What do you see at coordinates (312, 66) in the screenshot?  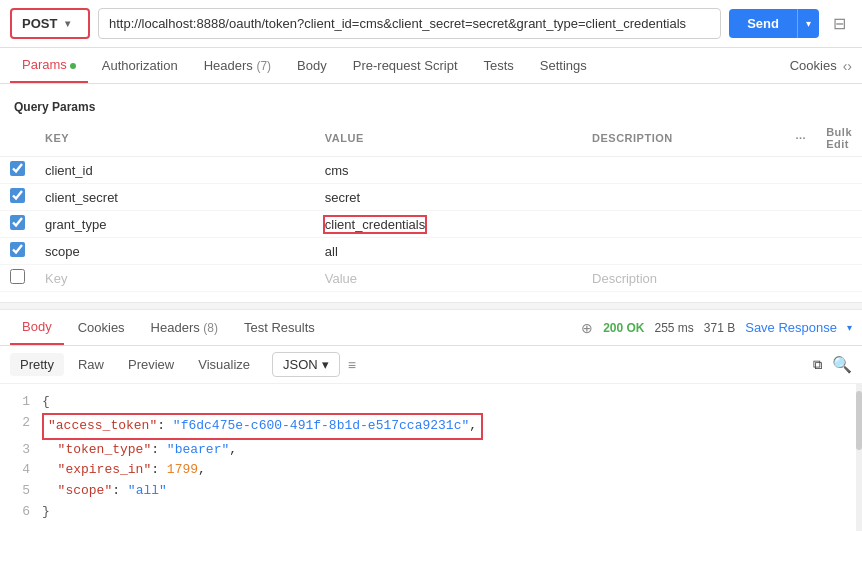 I see `tab-body: Body` at bounding box center [312, 66].